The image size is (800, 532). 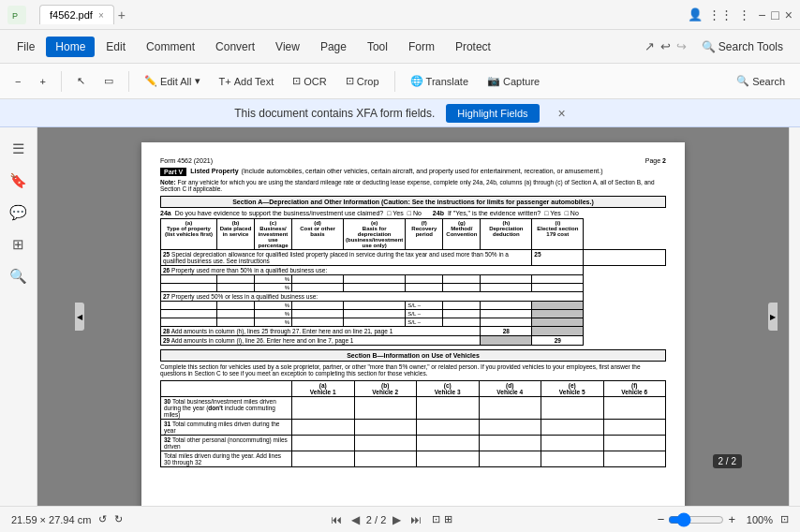 What do you see at coordinates (708, 47) in the screenshot?
I see `search-tools-icon: 🔍` at bounding box center [708, 47].